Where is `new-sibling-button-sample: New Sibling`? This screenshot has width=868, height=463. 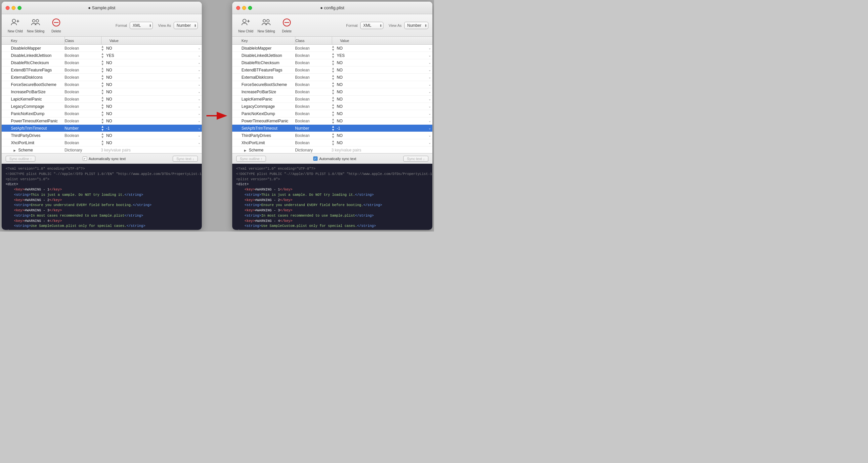
new-sibling-button-sample: New Sibling is located at coordinates (36, 26).